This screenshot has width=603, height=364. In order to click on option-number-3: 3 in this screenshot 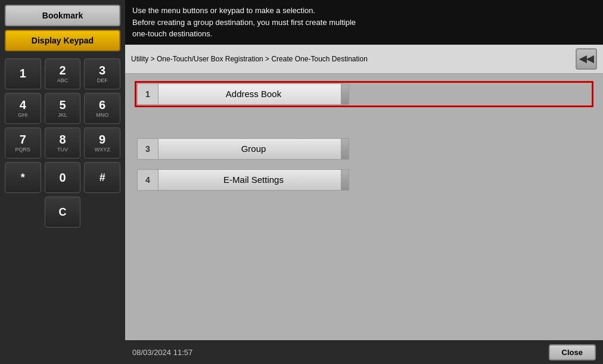, I will do `click(148, 149)`.